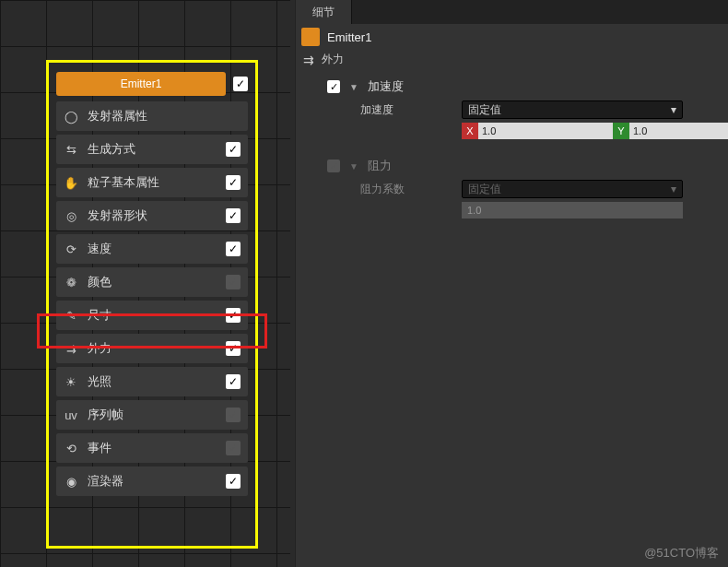  What do you see at coordinates (380, 166) in the screenshot?
I see `drag-title: 阻力` at bounding box center [380, 166].